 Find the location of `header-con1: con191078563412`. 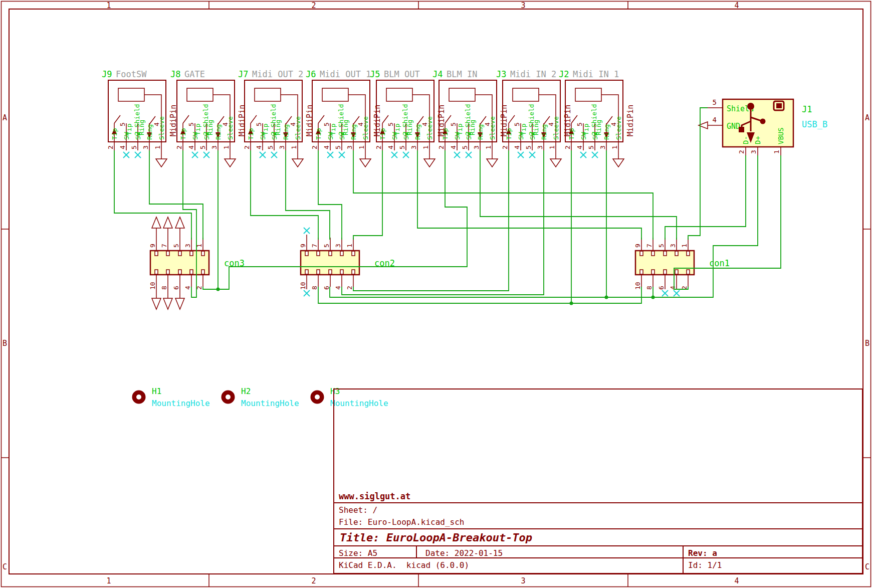

header-con1: con191078563412 is located at coordinates (682, 267).